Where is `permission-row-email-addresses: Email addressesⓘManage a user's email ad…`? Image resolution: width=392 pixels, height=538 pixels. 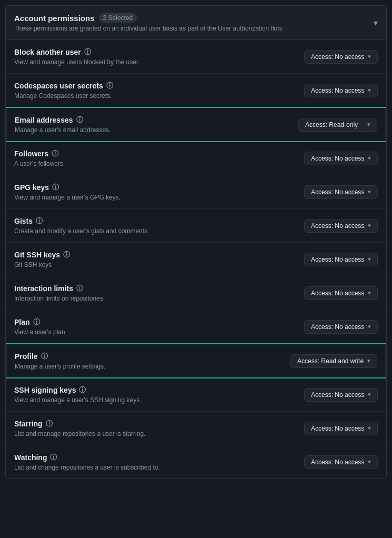 permission-row-email-addresses: Email addressesⓘManage a user's email ad… is located at coordinates (196, 124).